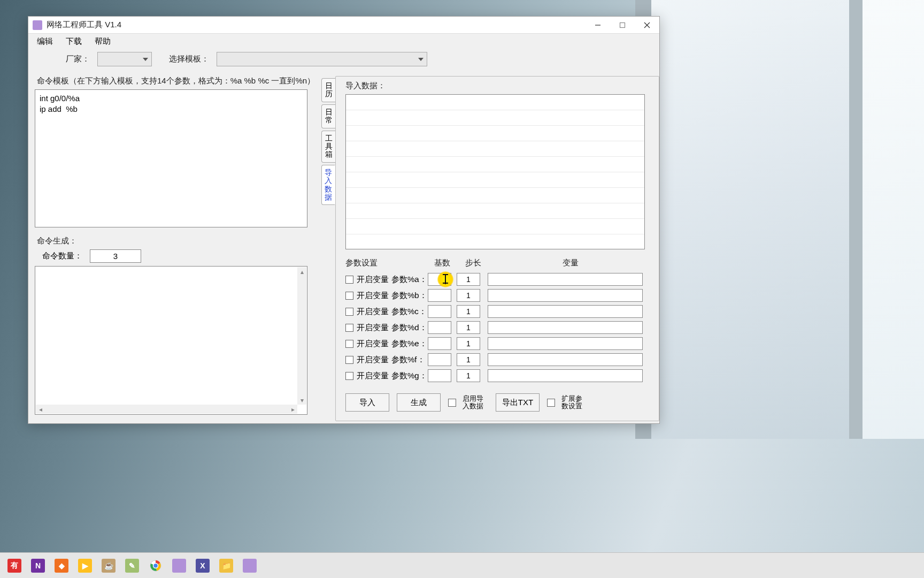  Describe the element at coordinates (574, 402) in the screenshot. I see `extend-params-label: 扩展参数设置` at that location.